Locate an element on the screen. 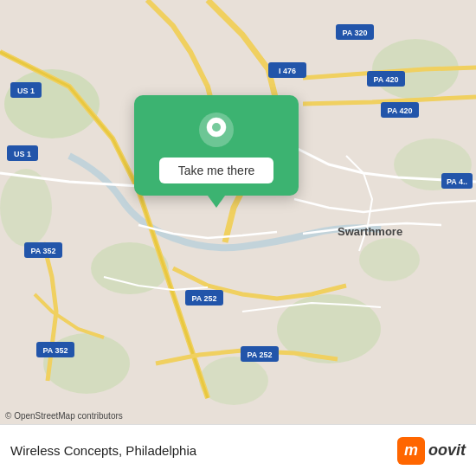 Image resolution: width=476 pixels, height=476 pixels. location-name: Wireless Concepts, Philadelphia is located at coordinates (204, 450).